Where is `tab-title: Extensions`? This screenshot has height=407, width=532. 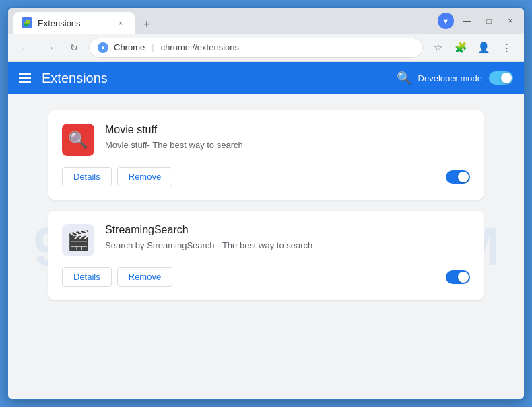
tab-title: Extensions is located at coordinates (59, 23).